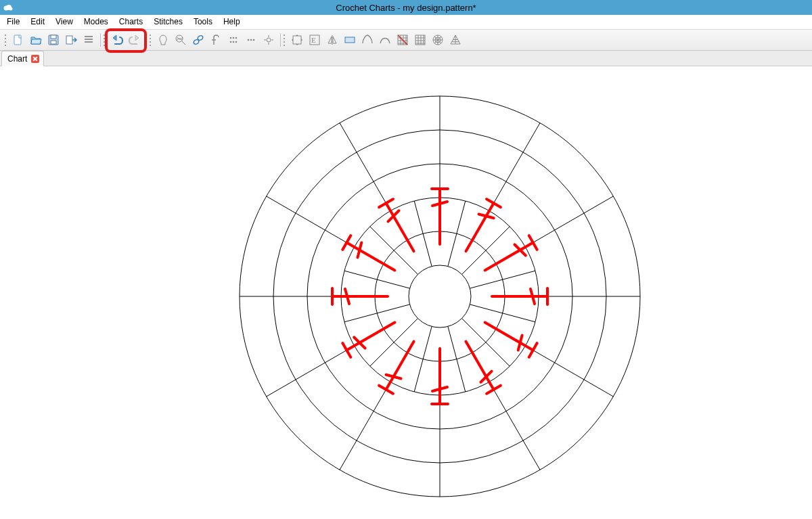 The width and height of the screenshot is (812, 519). I want to click on app-icon, so click(8, 7).